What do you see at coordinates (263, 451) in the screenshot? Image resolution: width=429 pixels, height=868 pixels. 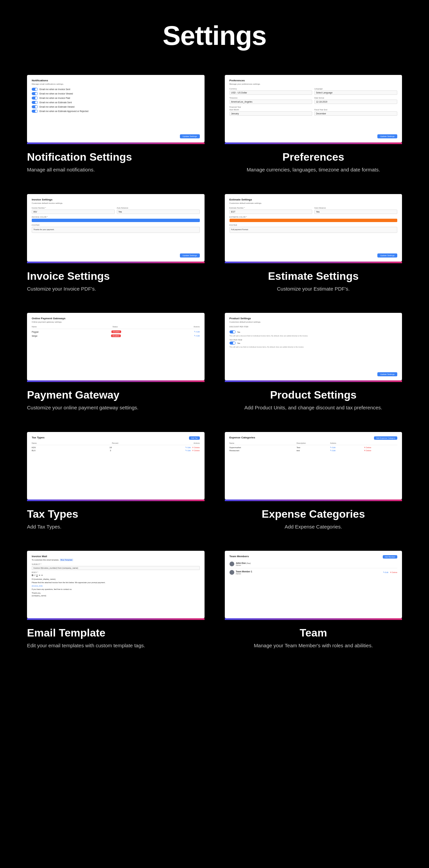 I see `exp-name-restaurant: Restaurant` at bounding box center [263, 451].